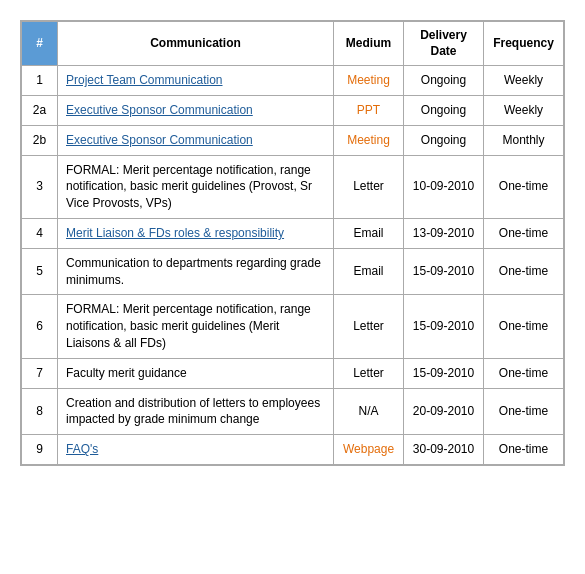  What do you see at coordinates (369, 412) in the screenshot?
I see `row-medium: N/A` at bounding box center [369, 412].